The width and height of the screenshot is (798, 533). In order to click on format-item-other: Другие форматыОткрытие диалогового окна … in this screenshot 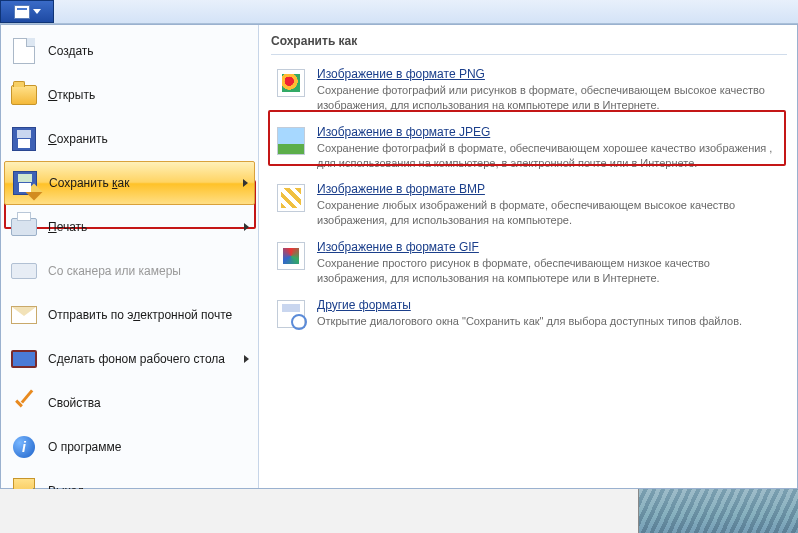, I will do `click(529, 314)`.